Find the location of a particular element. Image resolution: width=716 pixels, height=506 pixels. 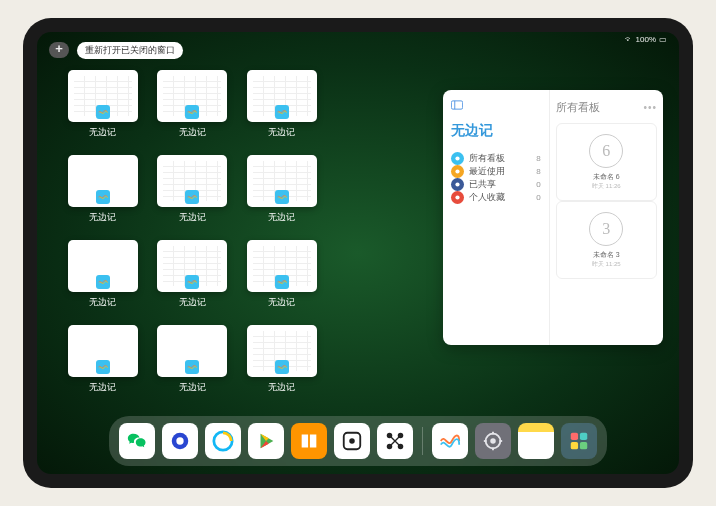

board-preview: 3 is located at coordinates (606, 229).